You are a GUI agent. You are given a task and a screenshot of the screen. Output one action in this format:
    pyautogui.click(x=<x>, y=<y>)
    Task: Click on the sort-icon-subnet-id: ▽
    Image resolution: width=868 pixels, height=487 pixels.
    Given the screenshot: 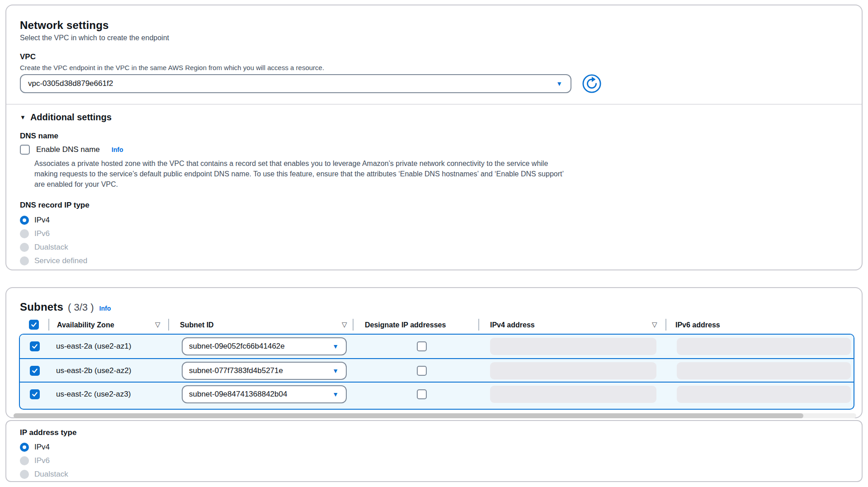 What is the action you would take?
    pyautogui.click(x=344, y=325)
    